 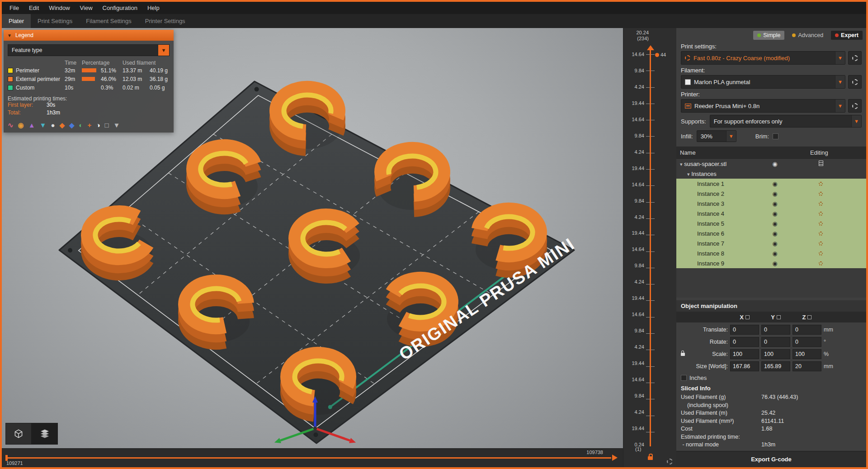 What do you see at coordinates (89, 35) in the screenshot?
I see `legend-header: ▼ Legend` at bounding box center [89, 35].